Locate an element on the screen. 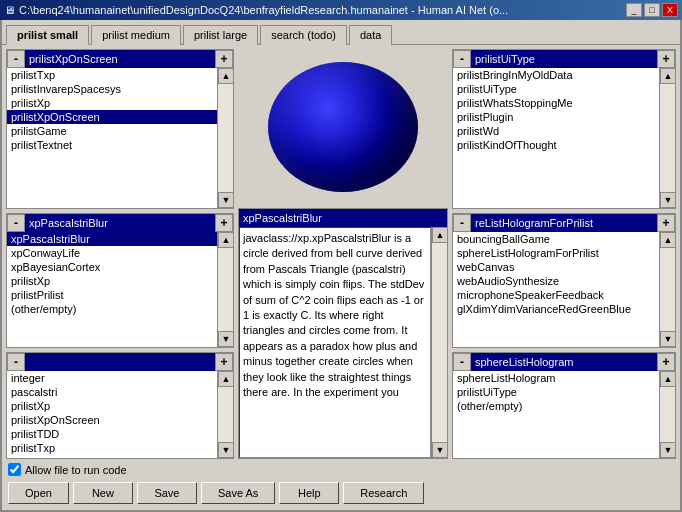  middle-right-list: bouncingBallGamesphereListHologramForPri… is located at coordinates (556, 290).